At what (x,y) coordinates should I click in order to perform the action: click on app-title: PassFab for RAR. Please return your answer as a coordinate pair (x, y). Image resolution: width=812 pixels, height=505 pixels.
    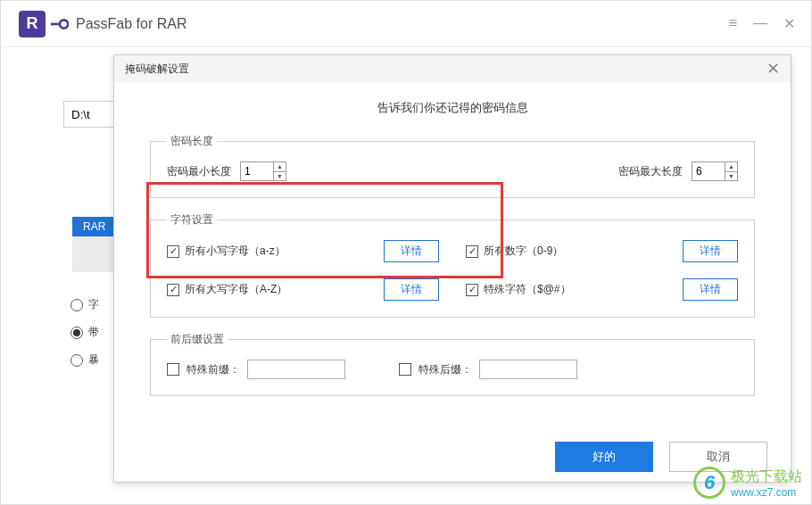
    Looking at the image, I should click on (131, 24).